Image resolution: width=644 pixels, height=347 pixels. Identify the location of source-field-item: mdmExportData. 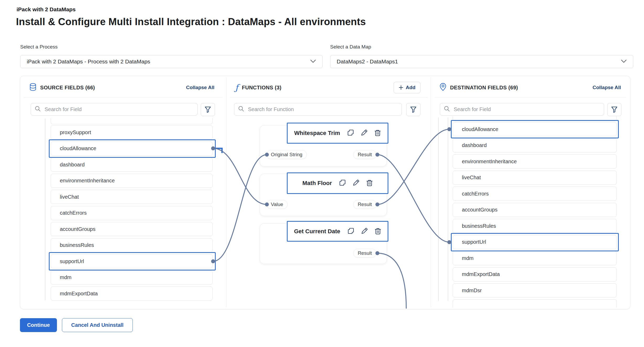
(132, 294).